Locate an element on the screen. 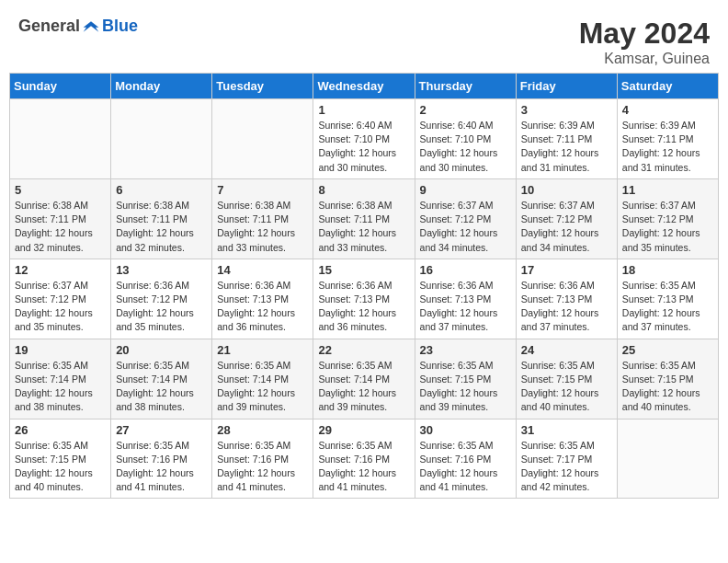 The image size is (728, 563). day-number: 5 is located at coordinates (61, 190).